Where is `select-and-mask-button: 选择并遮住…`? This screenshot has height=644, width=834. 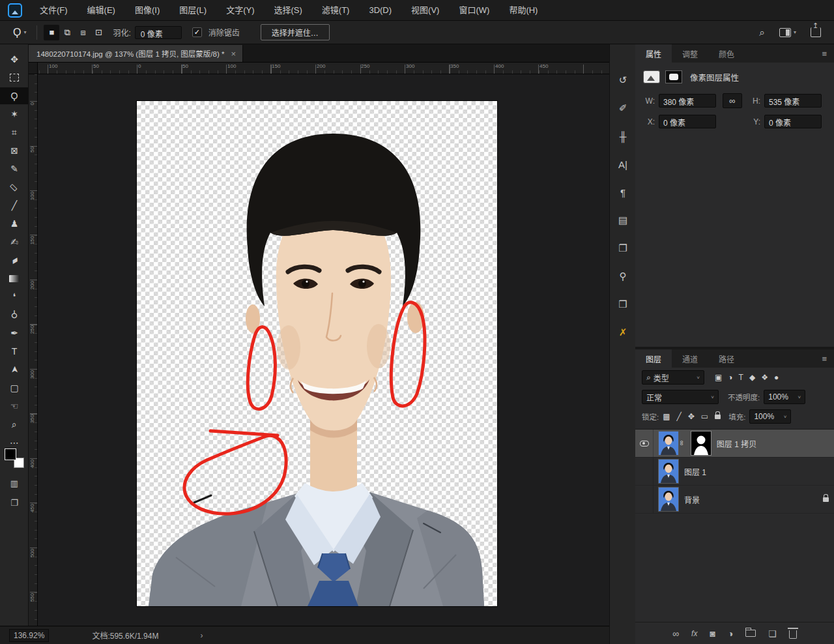
select-and-mask-button: 选择并遮住… is located at coordinates (295, 33).